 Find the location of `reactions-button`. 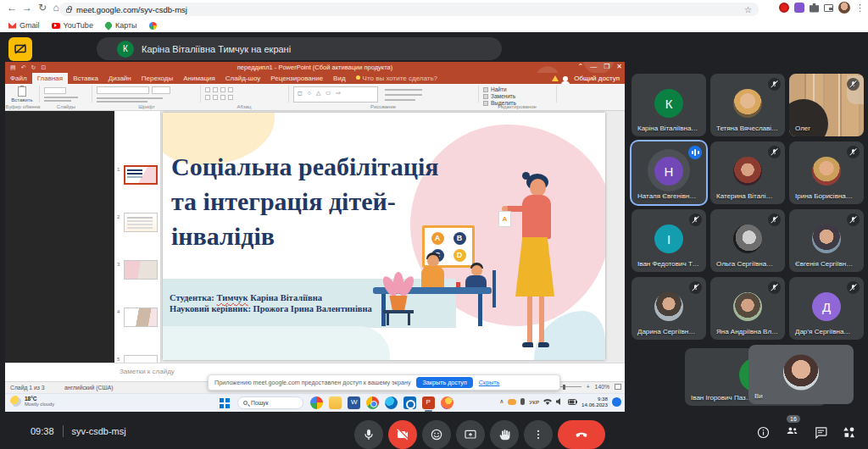

reactions-button is located at coordinates (437, 435).